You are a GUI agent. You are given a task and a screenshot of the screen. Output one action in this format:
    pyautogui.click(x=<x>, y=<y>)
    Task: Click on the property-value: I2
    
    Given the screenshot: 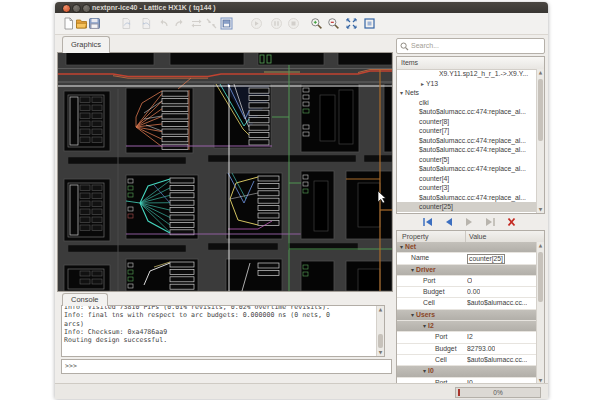 What is the action you would take?
    pyautogui.click(x=470, y=337)
    